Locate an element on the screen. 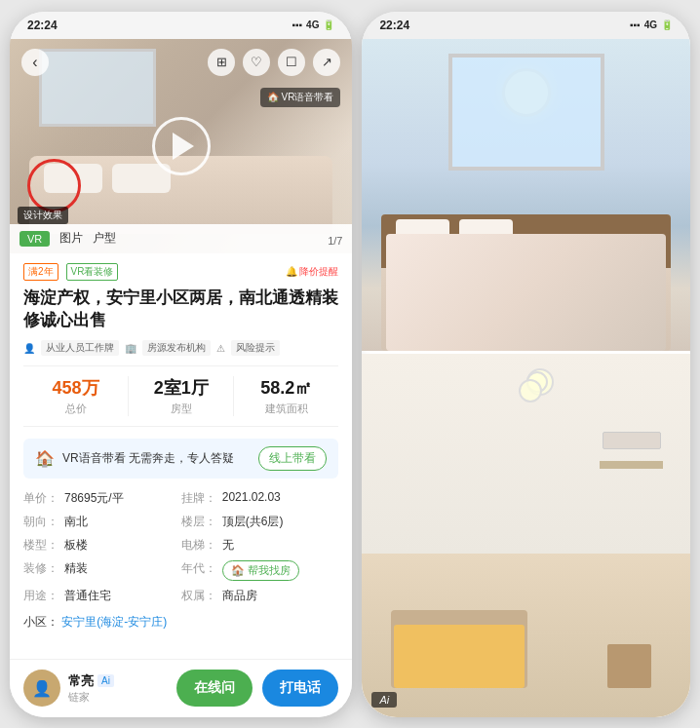  window-detail is located at coordinates (97, 88).